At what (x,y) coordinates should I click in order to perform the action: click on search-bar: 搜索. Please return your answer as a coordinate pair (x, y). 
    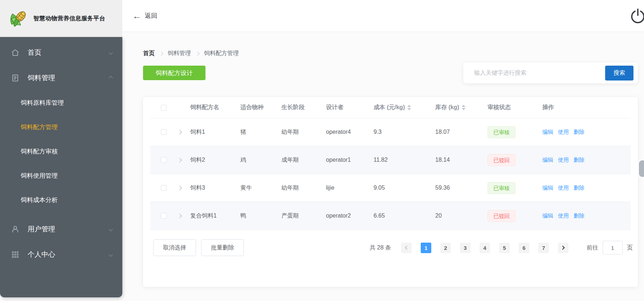
    Looking at the image, I should click on (550, 73).